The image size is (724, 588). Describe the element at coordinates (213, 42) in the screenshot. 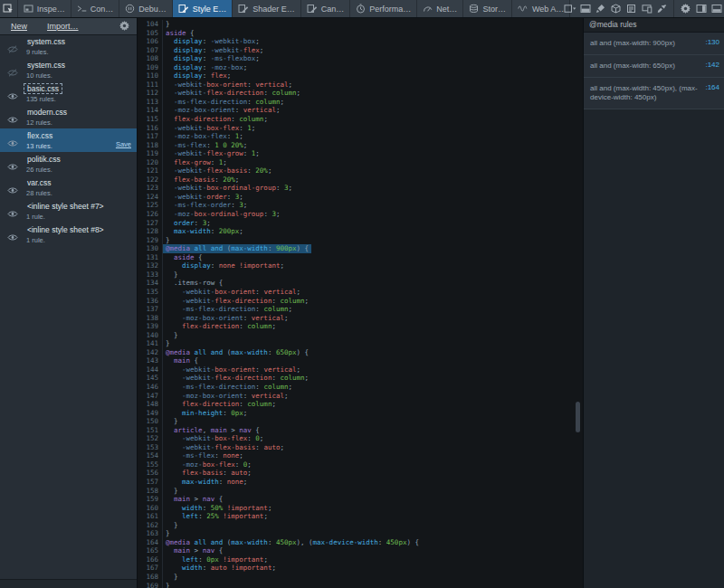

I see `code-text: display: -webkit-box;` at that location.